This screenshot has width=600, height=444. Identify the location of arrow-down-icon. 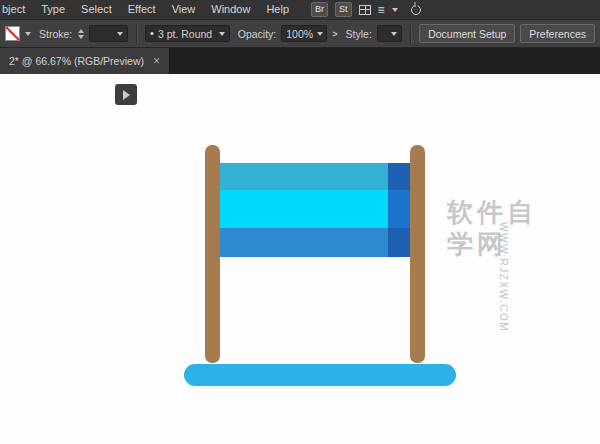
(81, 37).